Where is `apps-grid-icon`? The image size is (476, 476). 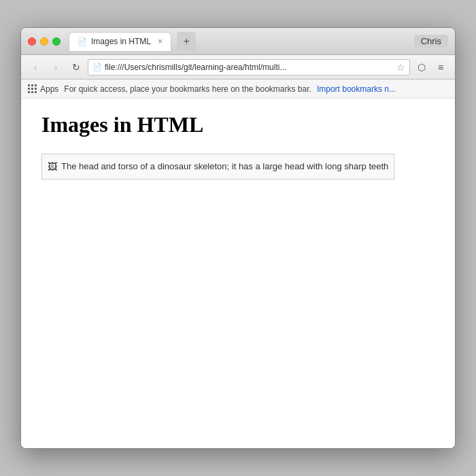
apps-grid-icon is located at coordinates (33, 89).